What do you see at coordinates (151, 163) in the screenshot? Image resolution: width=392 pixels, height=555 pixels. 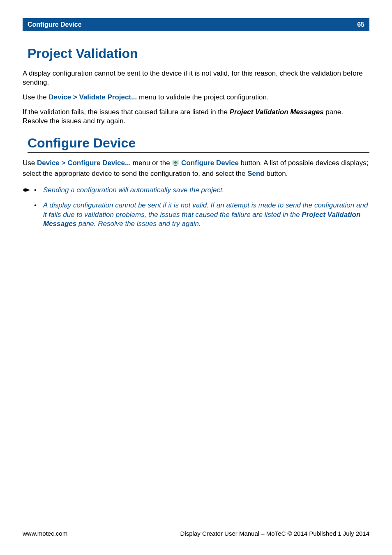 I see `text: menu or the` at bounding box center [151, 163].